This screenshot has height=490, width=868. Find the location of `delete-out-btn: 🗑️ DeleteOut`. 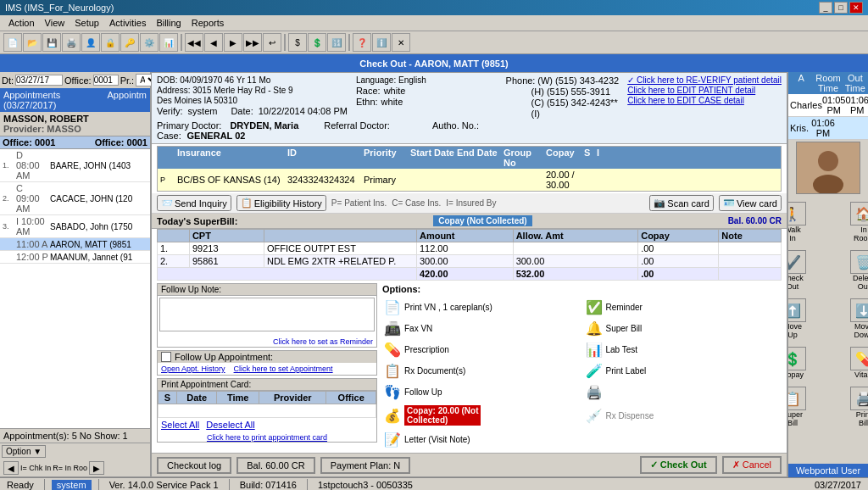

delete-out-btn: 🗑️ DeleteOut is located at coordinates (849, 270).